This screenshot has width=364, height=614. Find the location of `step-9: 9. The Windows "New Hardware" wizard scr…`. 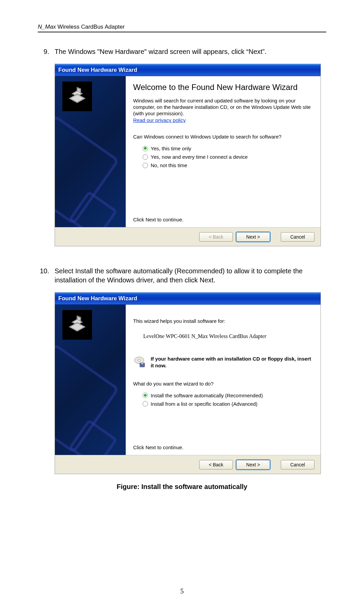

step-9: 9. The Windows "New Hardware" wizard scr… is located at coordinates (182, 52).